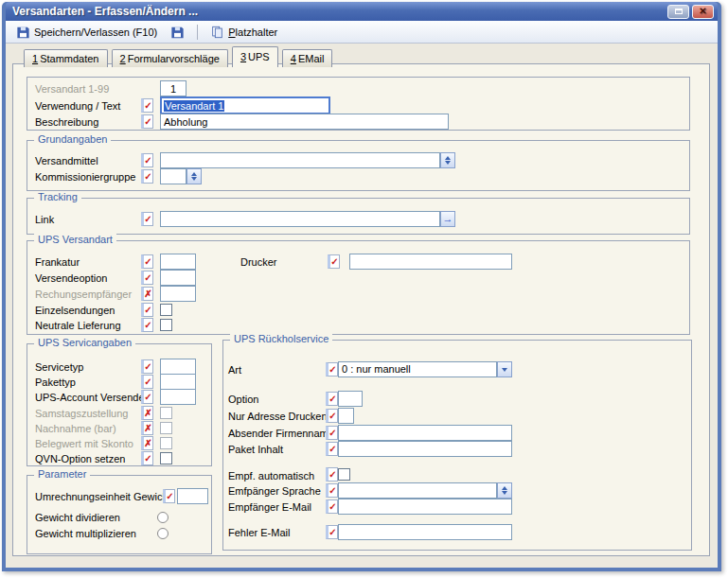 This screenshot has width=728, height=578. I want to click on absender-firmenname-input, so click(425, 433).